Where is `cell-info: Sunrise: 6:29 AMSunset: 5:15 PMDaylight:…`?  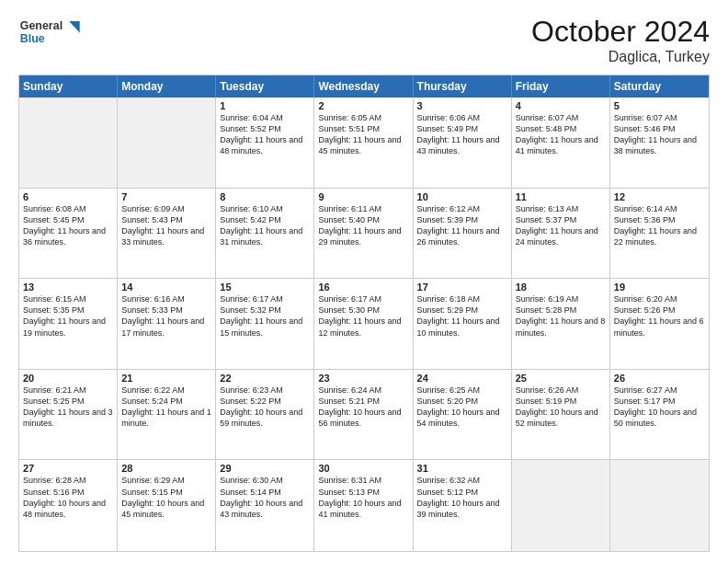 cell-info: Sunrise: 6:29 AMSunset: 5:15 PMDaylight:… is located at coordinates (166, 497).